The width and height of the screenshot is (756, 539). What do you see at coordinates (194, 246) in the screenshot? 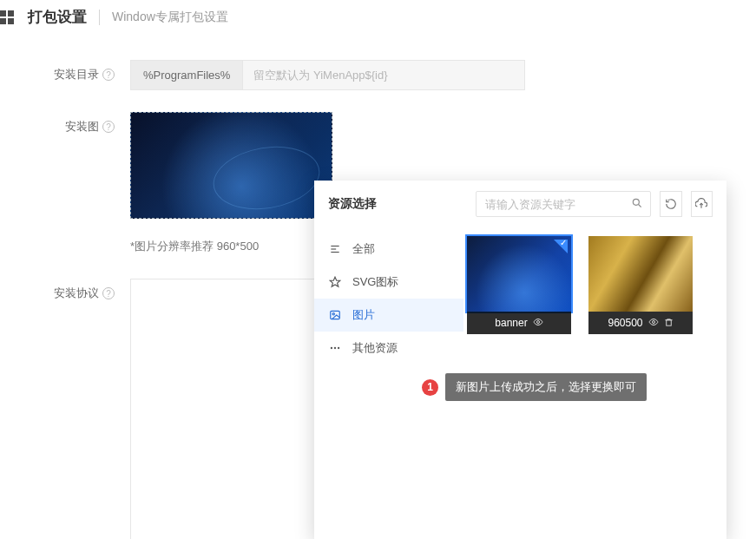
I see `install-image-hint: *图片分辨率推荐 960*500` at bounding box center [194, 246].